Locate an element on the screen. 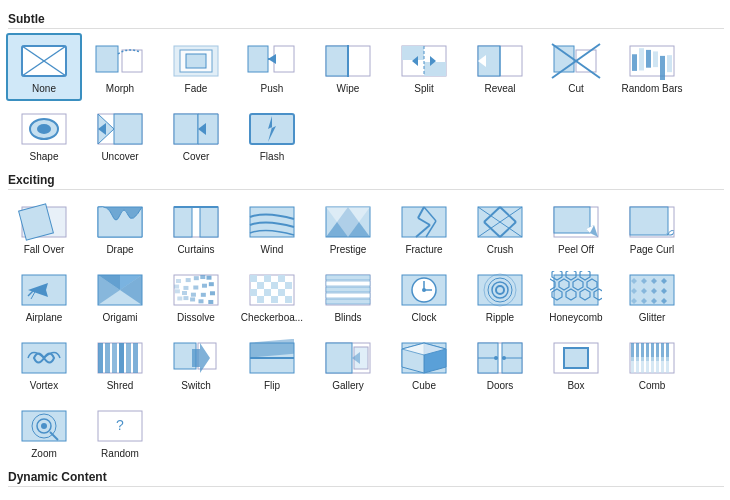 The image size is (730, 500). transition-label-flash: Flash is located at coordinates (272, 157).